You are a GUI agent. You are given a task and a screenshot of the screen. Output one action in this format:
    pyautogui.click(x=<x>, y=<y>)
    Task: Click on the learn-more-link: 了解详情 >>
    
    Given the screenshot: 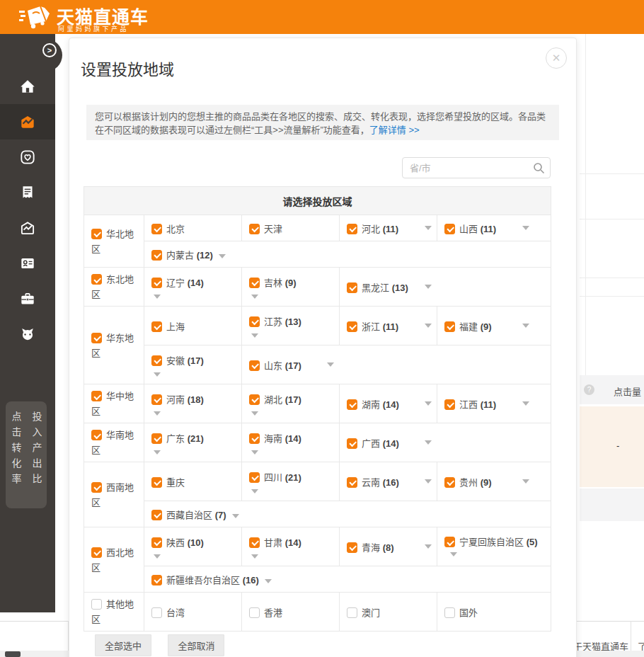 What is the action you would take?
    pyautogui.click(x=395, y=130)
    